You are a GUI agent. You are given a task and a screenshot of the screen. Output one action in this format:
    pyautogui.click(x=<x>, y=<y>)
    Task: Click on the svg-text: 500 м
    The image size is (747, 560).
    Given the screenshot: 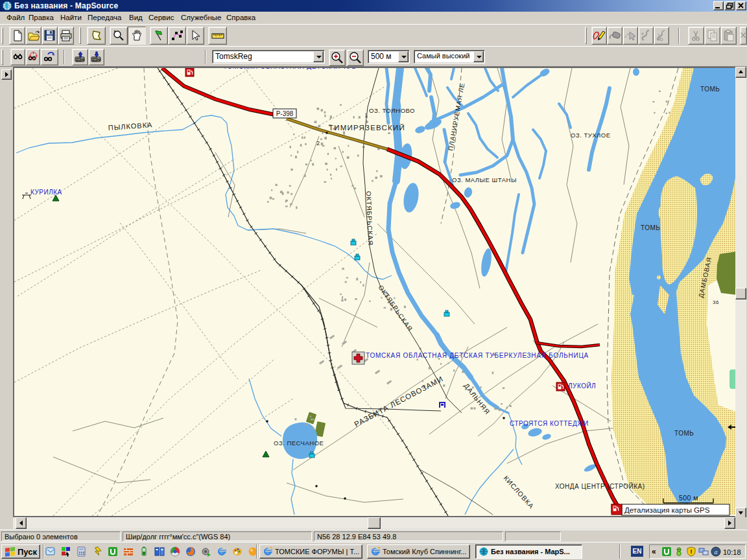 What is the action you would take?
    pyautogui.click(x=689, y=498)
    